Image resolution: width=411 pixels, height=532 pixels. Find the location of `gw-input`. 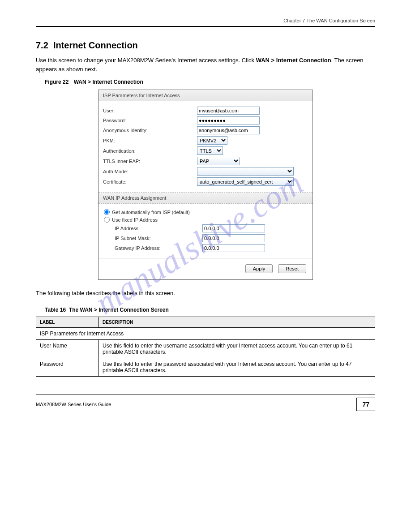

gw-input is located at coordinates (234, 248).